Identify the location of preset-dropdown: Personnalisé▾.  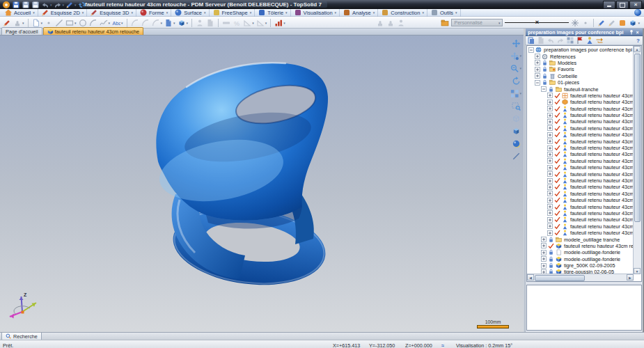
(477, 22).